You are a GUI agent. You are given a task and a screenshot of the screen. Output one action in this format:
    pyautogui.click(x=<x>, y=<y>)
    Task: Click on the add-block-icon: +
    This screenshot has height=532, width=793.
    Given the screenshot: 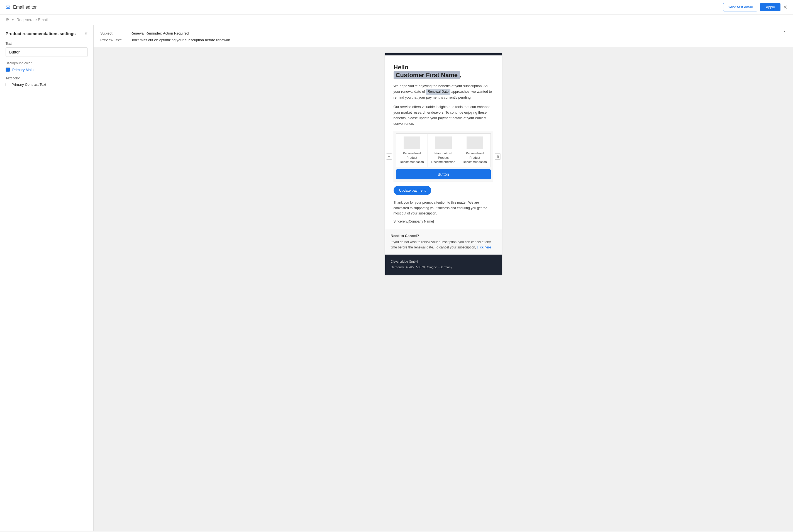 What is the action you would take?
    pyautogui.click(x=389, y=156)
    